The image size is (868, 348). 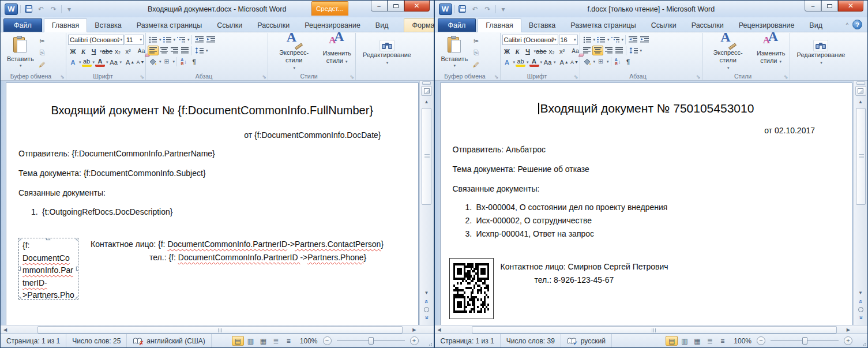 What do you see at coordinates (169, 340) in the screenshot?
I see `language-indicator: ✗ английский (США)` at bounding box center [169, 340].